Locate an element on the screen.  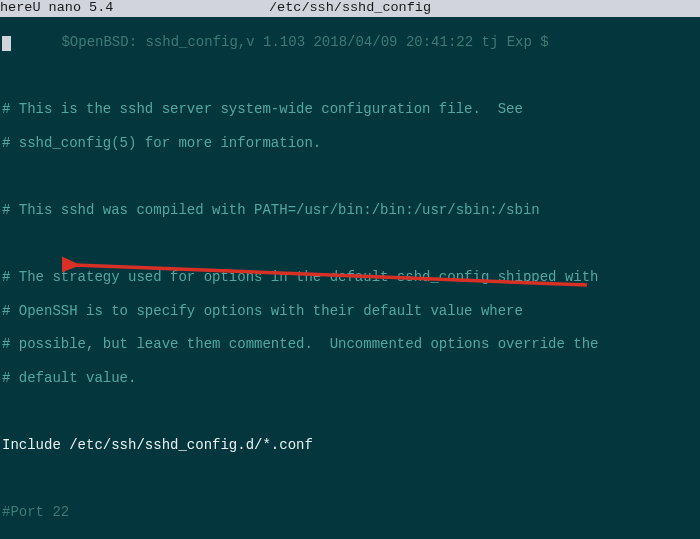
line-3: # This is the sshd server system-wide co… is located at coordinates (351, 110).